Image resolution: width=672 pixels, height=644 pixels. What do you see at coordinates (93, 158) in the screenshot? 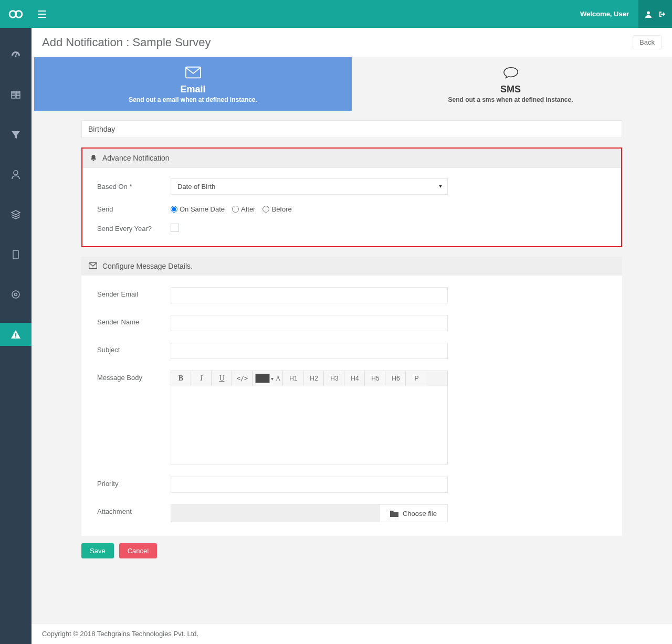
I see `bell-icon` at bounding box center [93, 158].